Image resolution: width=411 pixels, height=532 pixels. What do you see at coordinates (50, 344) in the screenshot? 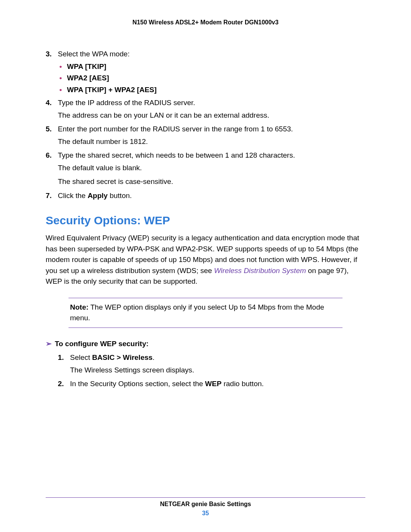
I see `chevron-right-icon: ➢` at bounding box center [50, 344].